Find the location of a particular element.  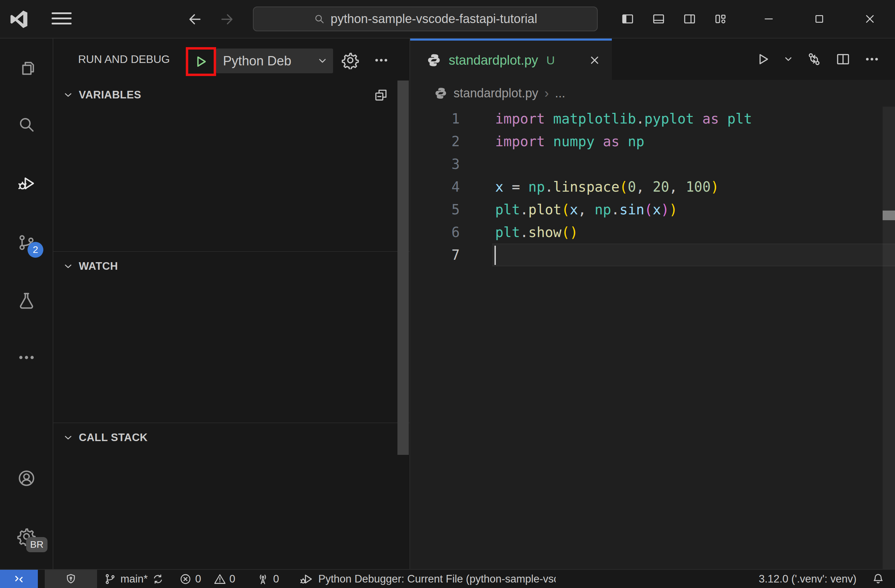

files-icon is located at coordinates (26, 68).